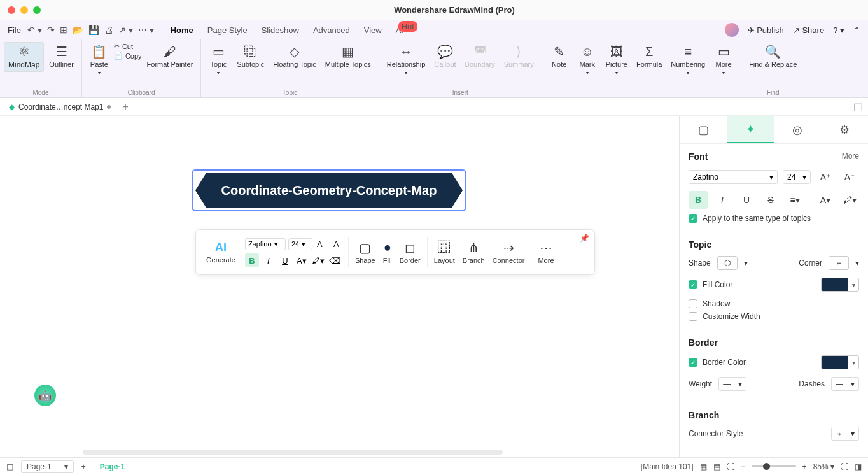  What do you see at coordinates (293, 452) in the screenshot?
I see `horizontal-scrollbar` at bounding box center [293, 452].